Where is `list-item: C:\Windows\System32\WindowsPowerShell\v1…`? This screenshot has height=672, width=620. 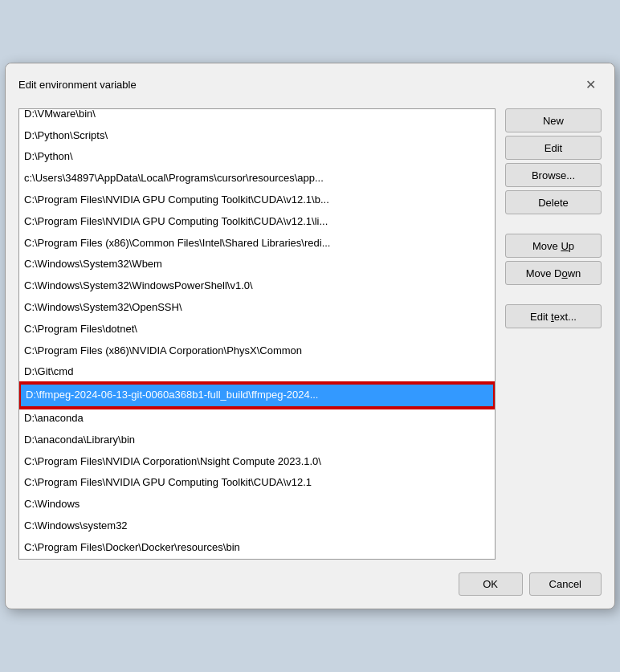
list-item: C:\Windows\System32\WindowsPowerShell\v1… is located at coordinates (257, 286).